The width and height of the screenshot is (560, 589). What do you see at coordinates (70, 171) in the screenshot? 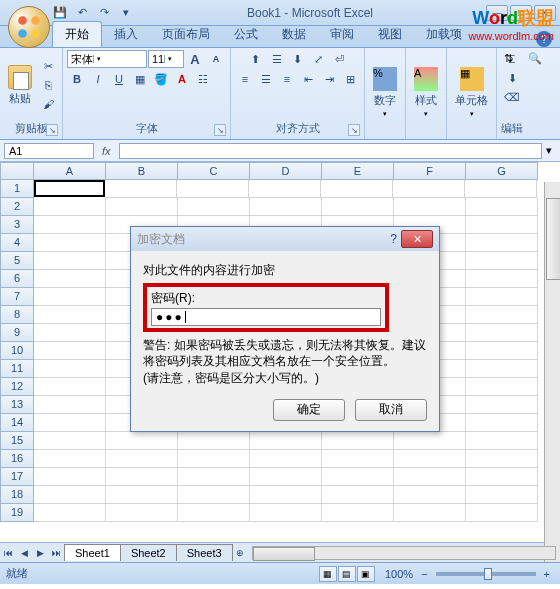
I see `col-header: A` at bounding box center [70, 171].